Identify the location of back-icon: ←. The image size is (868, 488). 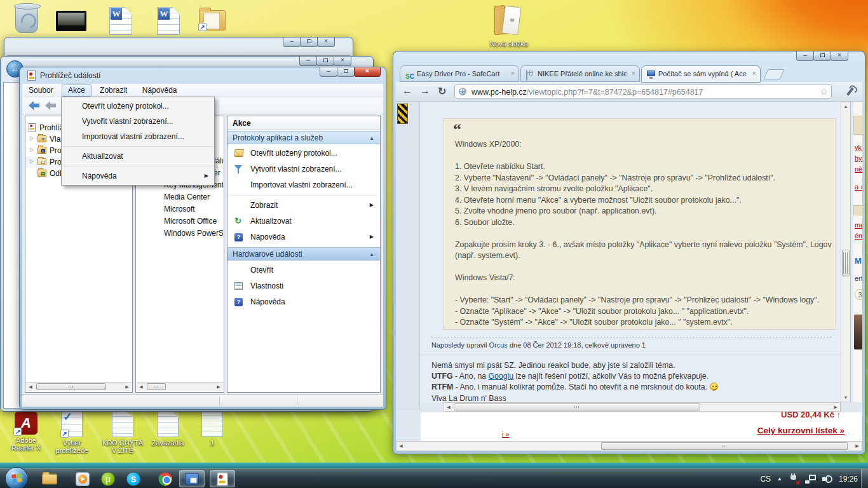
(407, 91).